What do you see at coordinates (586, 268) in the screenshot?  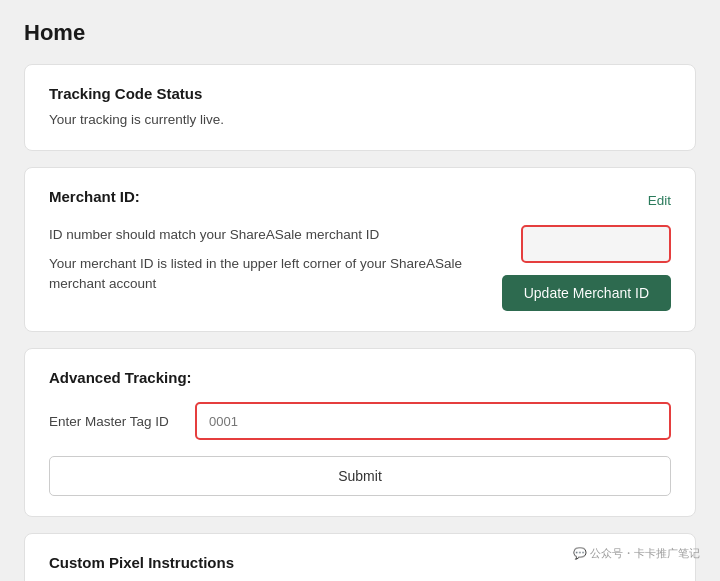 I see `merchant-input-area: Update Merchant ID` at bounding box center [586, 268].